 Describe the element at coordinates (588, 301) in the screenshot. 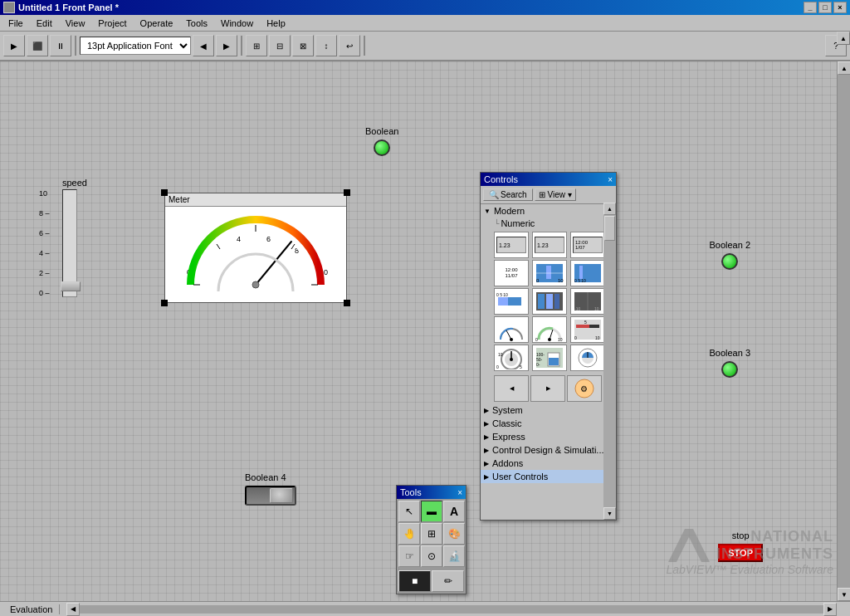

I see `numeric-ctrl-9: -10 10` at that location.